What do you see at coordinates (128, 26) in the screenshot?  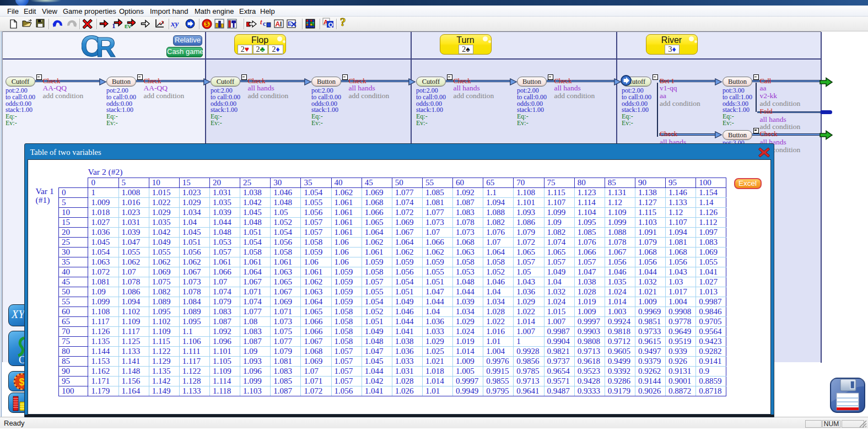 I see `svg-text: EV` at bounding box center [128, 26].